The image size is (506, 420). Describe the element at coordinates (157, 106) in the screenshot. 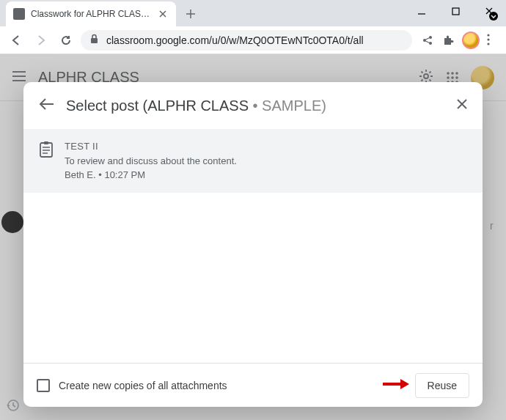

I see `dialog-title-main: Select post (ALPHR CLASS` at that location.